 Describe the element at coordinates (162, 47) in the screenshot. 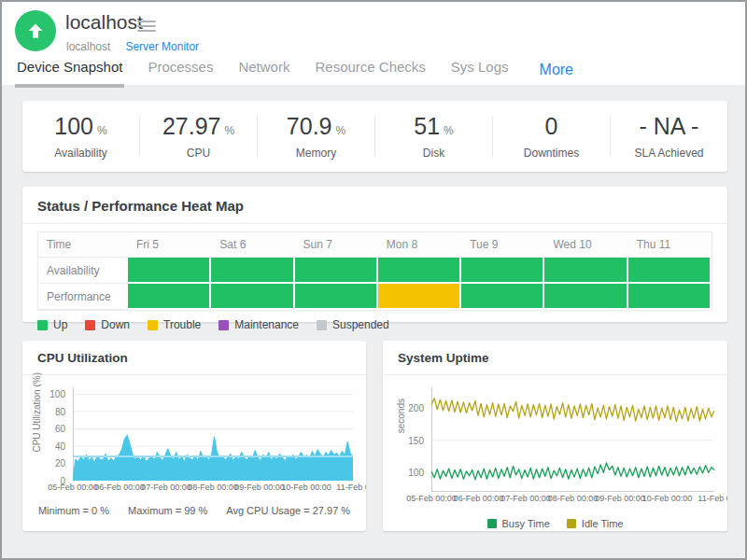

I see `breadcrumb-server-monitor-link: Server Monitor` at that location.